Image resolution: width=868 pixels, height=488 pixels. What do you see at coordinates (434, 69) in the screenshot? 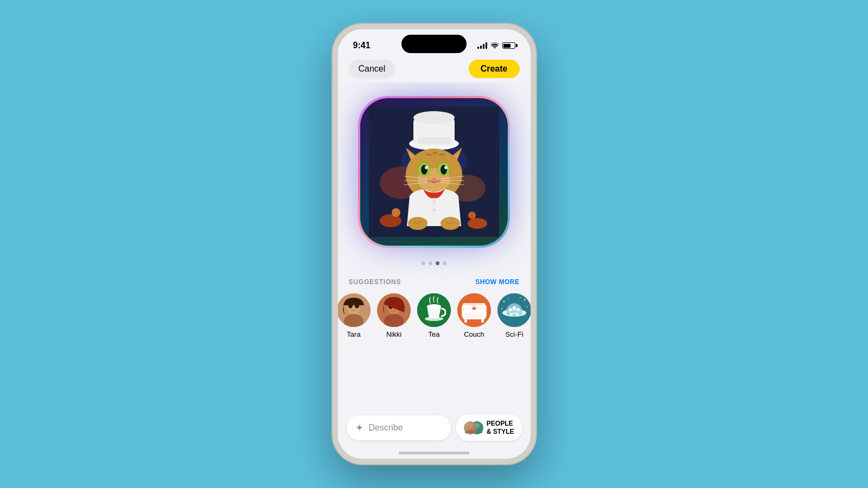
I see `nav-bar: Cancel Create` at bounding box center [434, 69].